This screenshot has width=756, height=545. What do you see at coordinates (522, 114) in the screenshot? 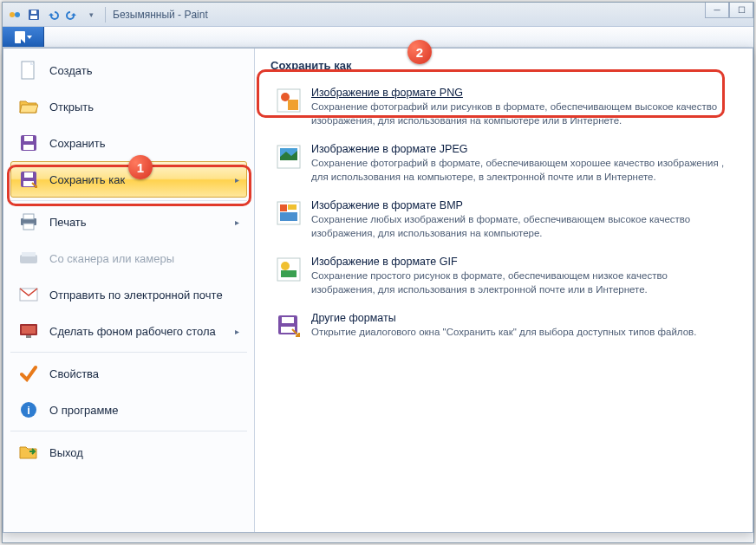
I see `format-desc: Сохранение фотографий или рисунков в фор…` at bounding box center [522, 114].